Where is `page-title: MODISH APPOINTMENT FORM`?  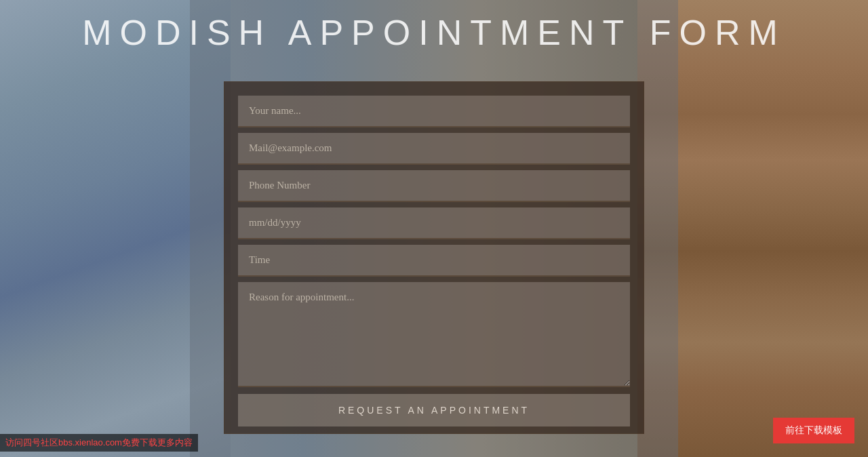
page-title: MODISH APPOINTMENT FORM is located at coordinates (434, 33).